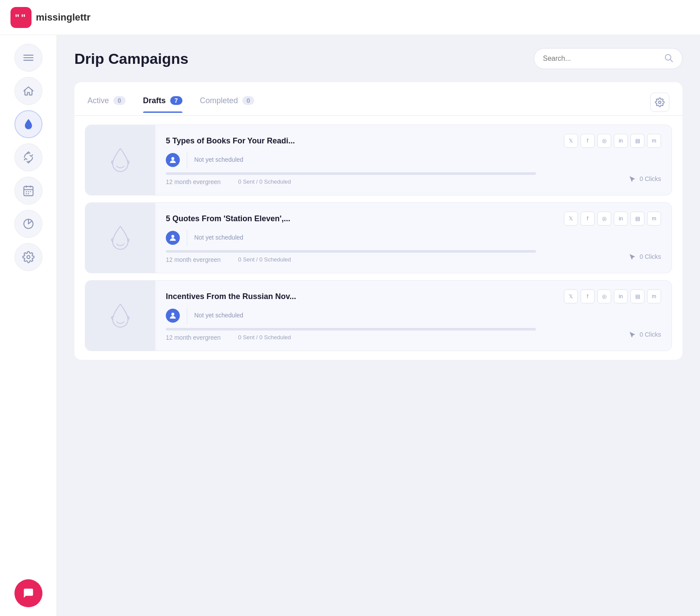 This screenshot has height=616, width=700. I want to click on calendar-icon, so click(28, 191).